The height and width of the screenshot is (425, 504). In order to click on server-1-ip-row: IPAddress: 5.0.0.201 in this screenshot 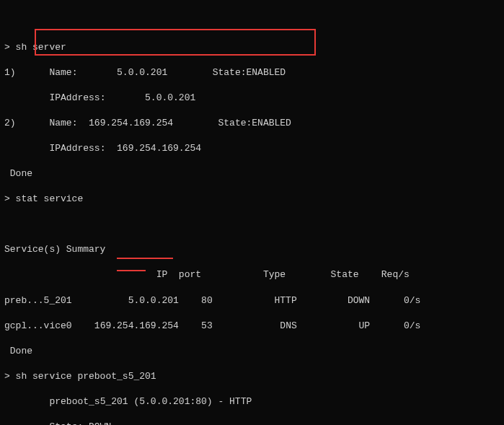, I will do `click(252, 98)`.